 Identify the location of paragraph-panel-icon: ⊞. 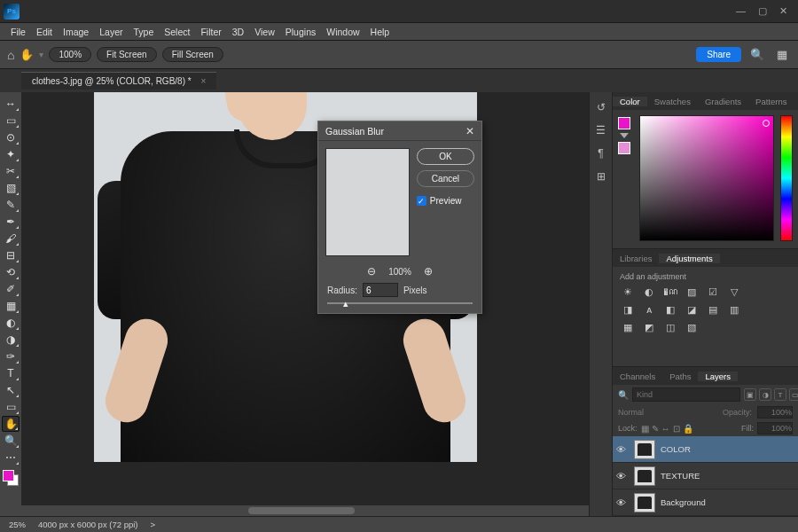
(601, 176).